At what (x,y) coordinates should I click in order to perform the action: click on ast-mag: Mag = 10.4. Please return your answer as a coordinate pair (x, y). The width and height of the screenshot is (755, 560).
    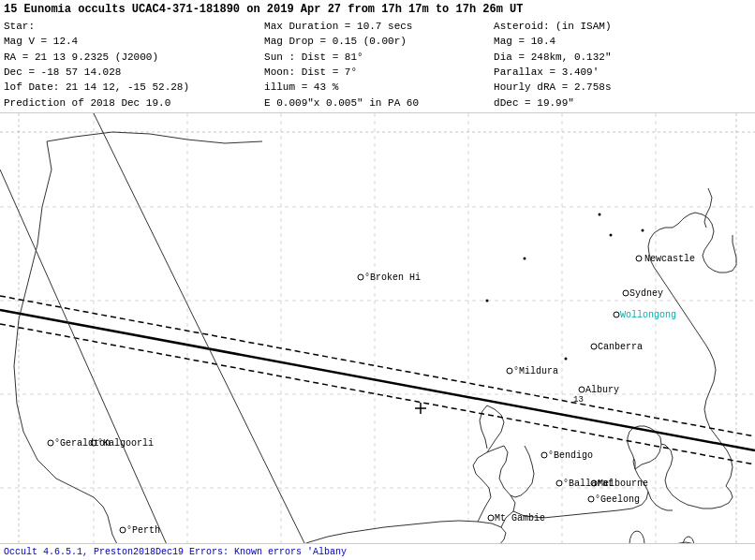
    Looking at the image, I should click on (553, 41).